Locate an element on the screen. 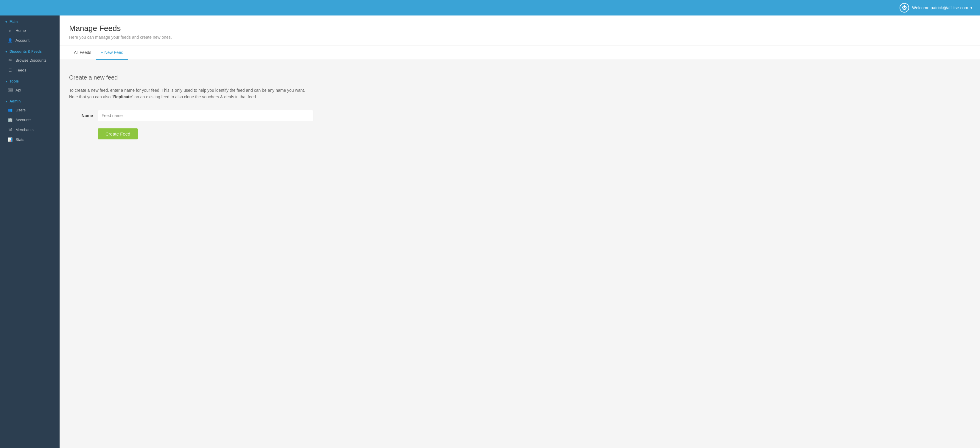 This screenshot has width=980, height=448. stats-icon: 📊 is located at coordinates (10, 140).